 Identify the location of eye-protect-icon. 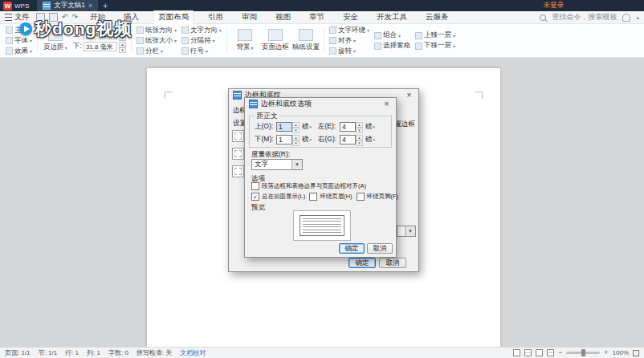
(551, 353).